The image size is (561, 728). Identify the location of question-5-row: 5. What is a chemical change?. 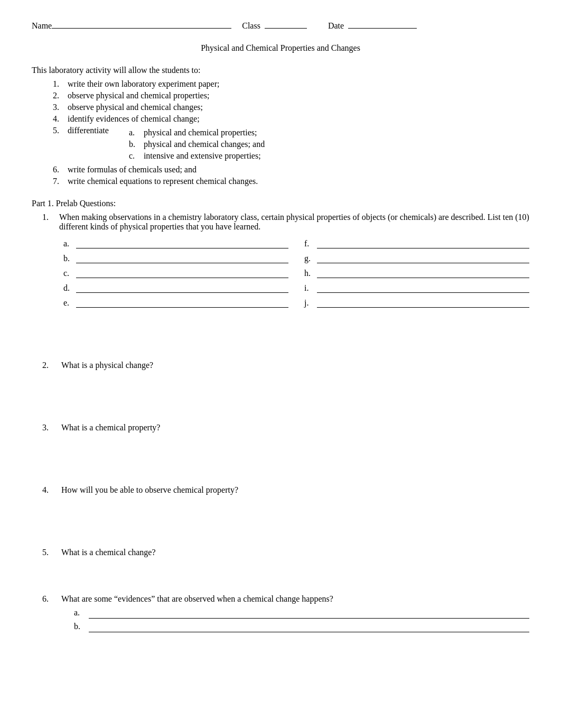
(286, 552).